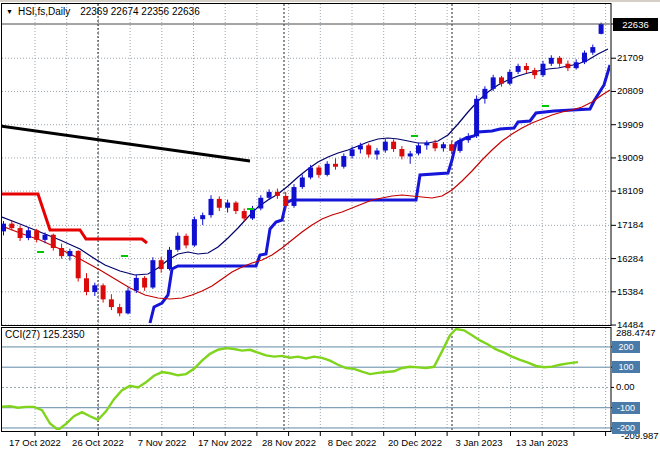  Describe the element at coordinates (636, 24) in the screenshot. I see `current-price-tag: 22636` at that location.